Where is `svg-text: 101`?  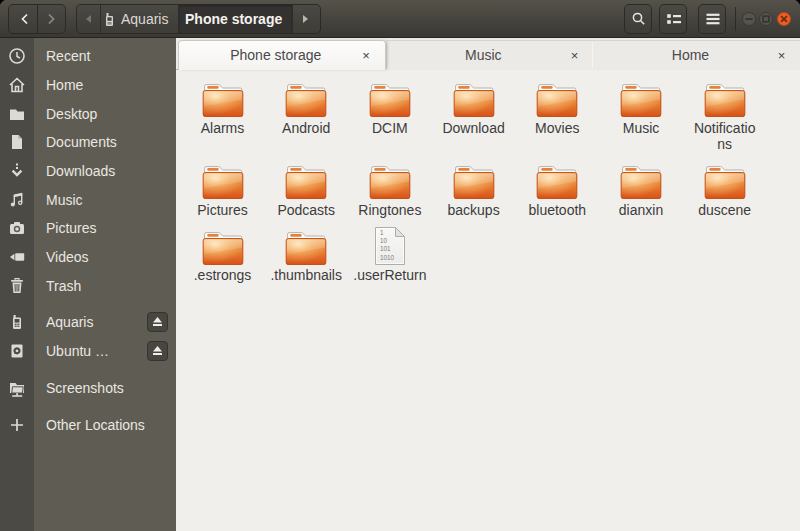
svg-text: 101 is located at coordinates (386, 248).